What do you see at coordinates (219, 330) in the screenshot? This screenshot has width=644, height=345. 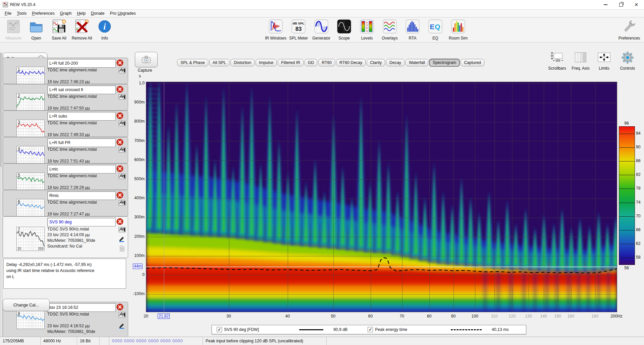 I see `legend-checkbox-trace: ✓` at bounding box center [219, 330].